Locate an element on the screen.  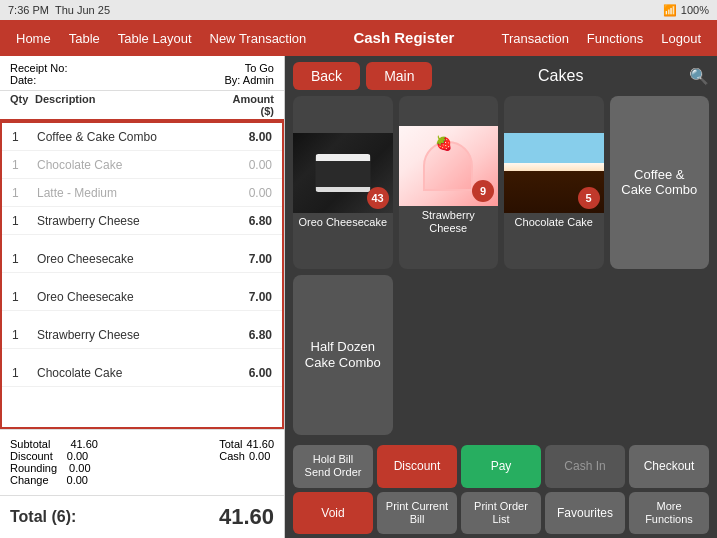
nav-title: Cash Register is located at coordinates (404, 38).